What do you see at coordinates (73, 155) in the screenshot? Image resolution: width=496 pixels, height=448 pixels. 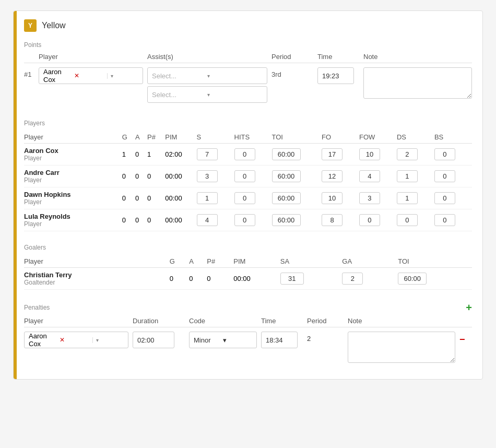 I see `player-name-cell: Aaron Cox Player` at bounding box center [73, 155].